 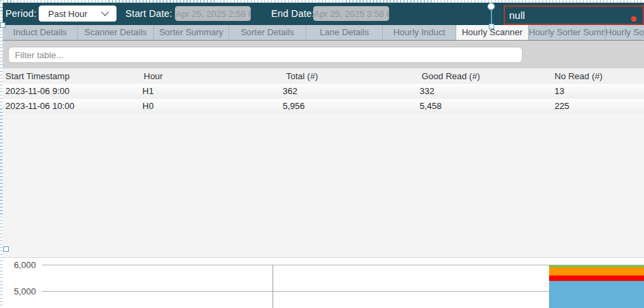 What do you see at coordinates (191, 32) in the screenshot?
I see `tab-sorter-summary: Sorter Summary` at bounding box center [191, 32].